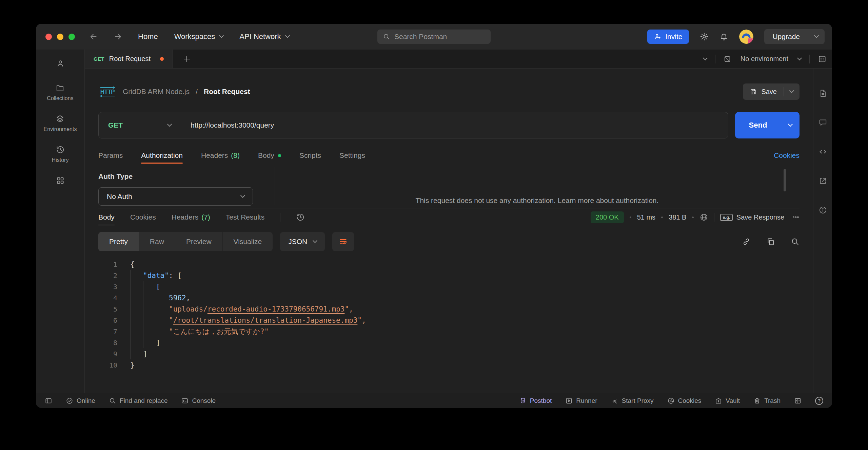  Describe the element at coordinates (705, 58) in the screenshot. I see `tab-list-chevron-icon` at that location.